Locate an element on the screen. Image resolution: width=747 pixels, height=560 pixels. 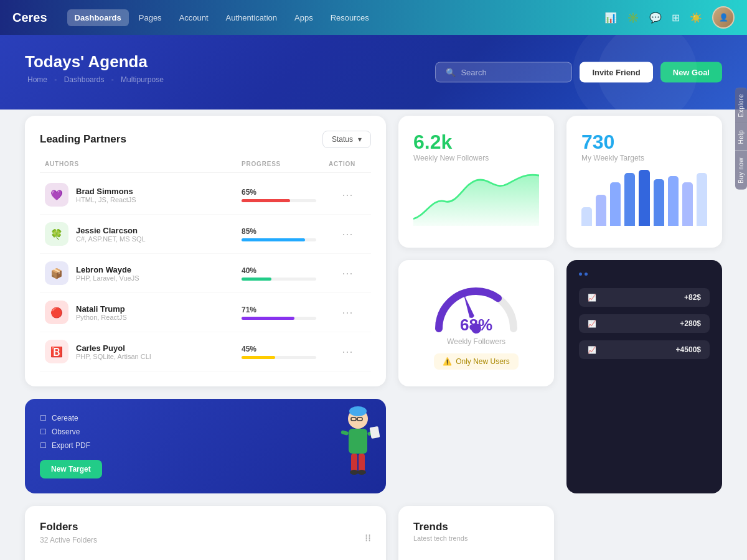
promo-list-item: Export PDF is located at coordinates (205, 446).